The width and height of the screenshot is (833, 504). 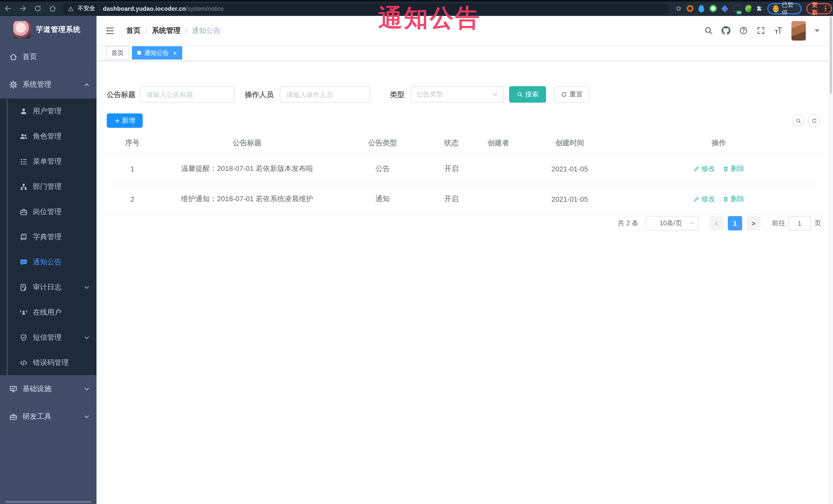 I want to click on online-user-icon, so click(x=24, y=312).